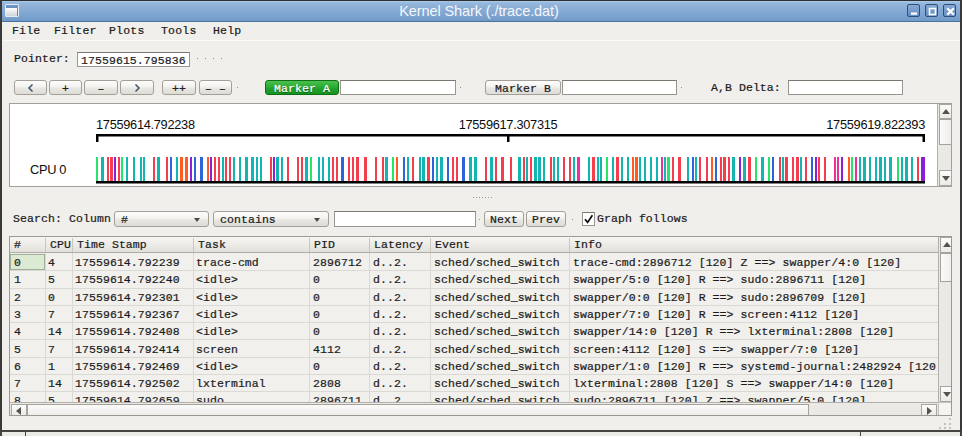 The image size is (962, 436). Describe the element at coordinates (876, 124) in the screenshot. I see `svg-text: 17559619.822393` at that location.